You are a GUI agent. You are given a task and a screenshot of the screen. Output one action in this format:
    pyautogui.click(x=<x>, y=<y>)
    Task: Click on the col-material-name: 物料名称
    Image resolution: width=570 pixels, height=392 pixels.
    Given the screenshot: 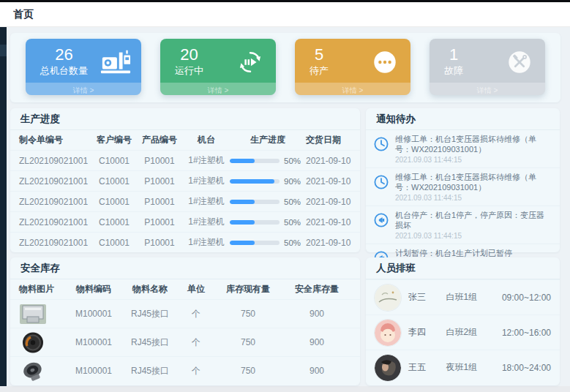 What is the action you would take?
    pyautogui.click(x=150, y=290)
    